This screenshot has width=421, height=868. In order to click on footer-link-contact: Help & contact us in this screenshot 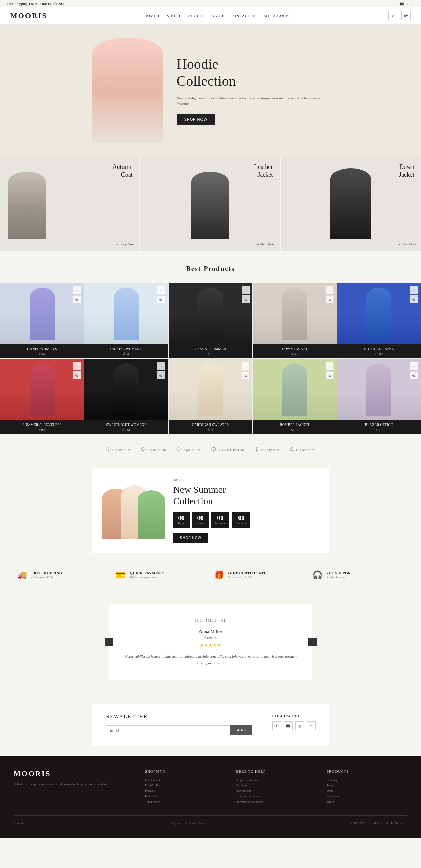, I will do `click(276, 780)`.